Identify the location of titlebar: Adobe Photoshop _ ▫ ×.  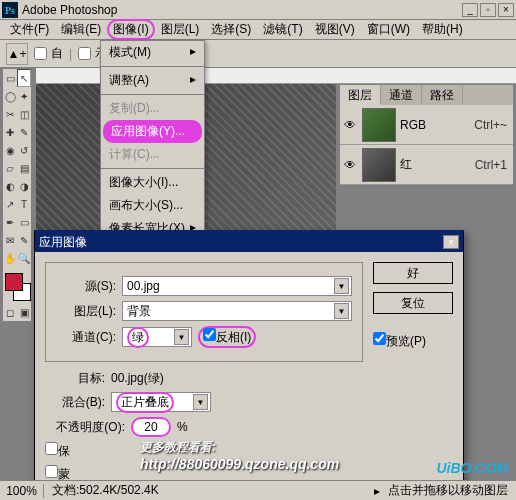
(258, 10).